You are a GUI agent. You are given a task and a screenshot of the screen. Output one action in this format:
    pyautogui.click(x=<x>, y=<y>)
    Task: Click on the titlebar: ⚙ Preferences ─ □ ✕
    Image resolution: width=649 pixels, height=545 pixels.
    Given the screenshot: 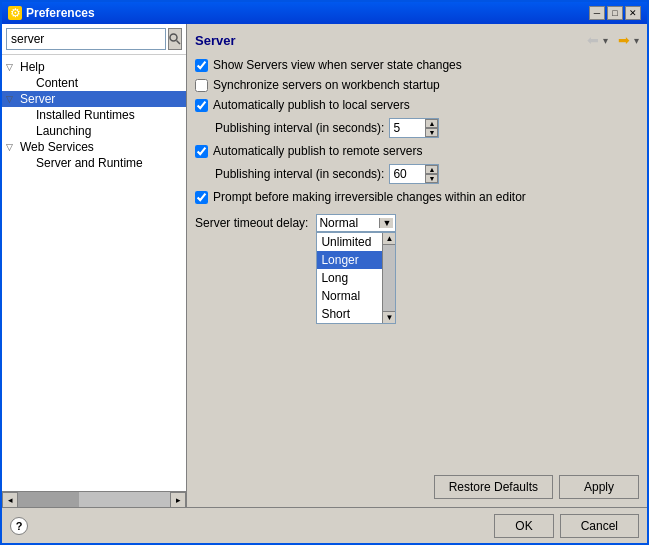 What is the action you would take?
    pyautogui.click(x=324, y=13)
    